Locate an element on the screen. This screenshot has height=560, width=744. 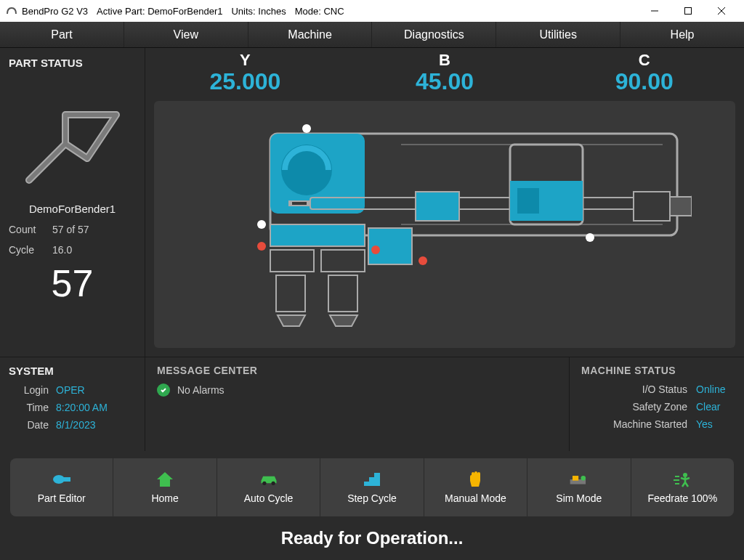
axis-c: C 90.00 is located at coordinates (644, 71).